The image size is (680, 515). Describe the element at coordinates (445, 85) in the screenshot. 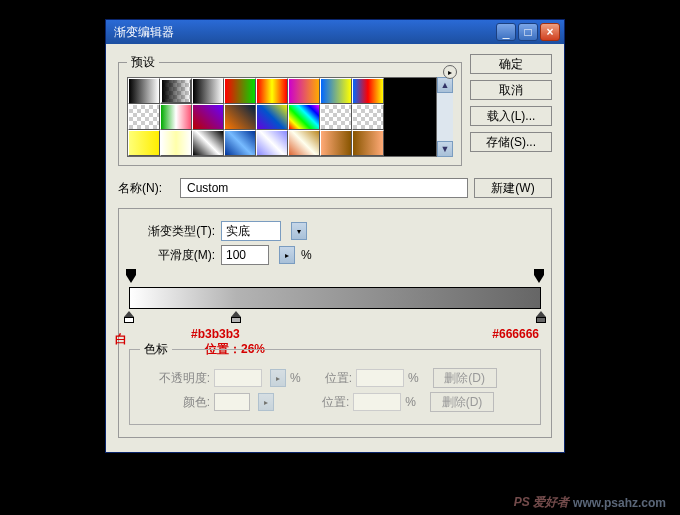

I see `scroll-up-icon: ▲` at that location.